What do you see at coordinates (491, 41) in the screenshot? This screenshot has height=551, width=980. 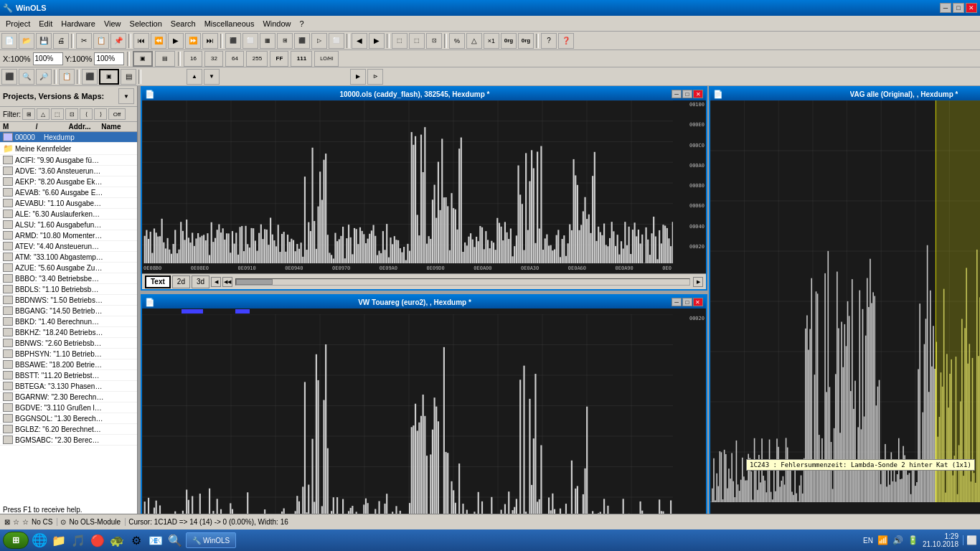 I see `tb-x1: ×1` at bounding box center [491, 41].